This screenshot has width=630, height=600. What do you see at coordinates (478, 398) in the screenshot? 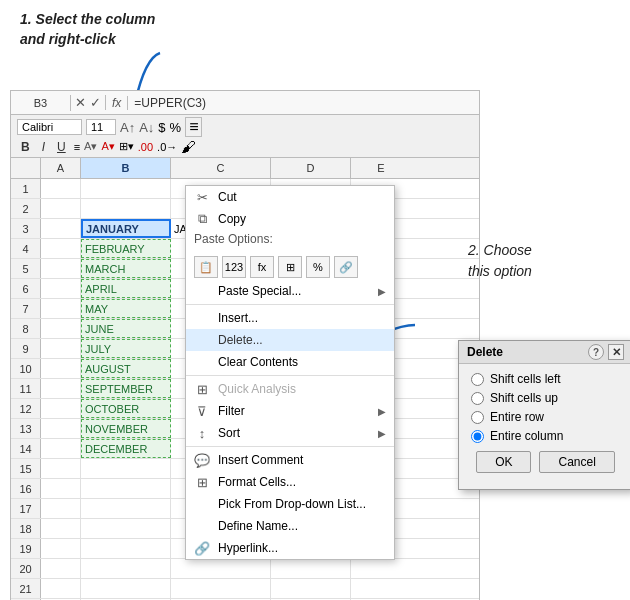
I see `radio-shift-up-input` at bounding box center [478, 398].